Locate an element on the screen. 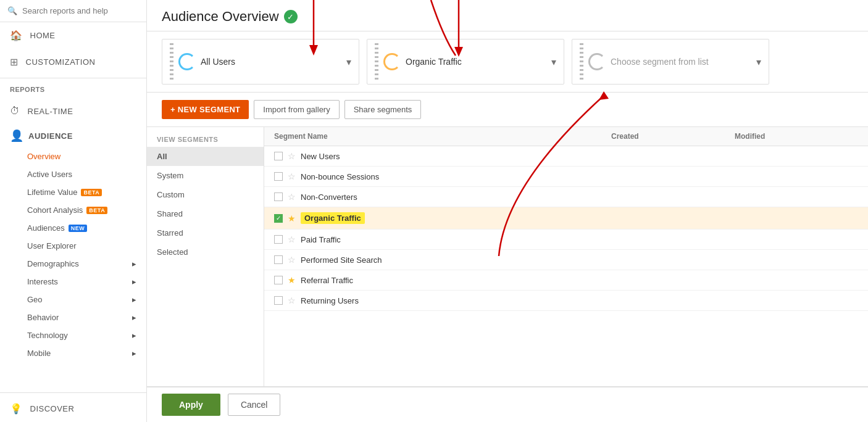 The image size is (868, 422). nav-realtime: ⏱ REAL-TIME is located at coordinates (73, 111).